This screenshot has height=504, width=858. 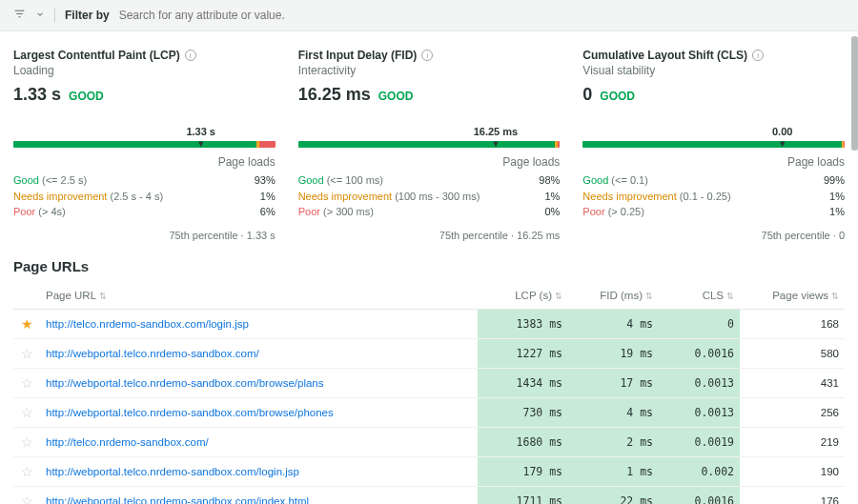 I want to click on cls-cell: 0, so click(x=700, y=324).